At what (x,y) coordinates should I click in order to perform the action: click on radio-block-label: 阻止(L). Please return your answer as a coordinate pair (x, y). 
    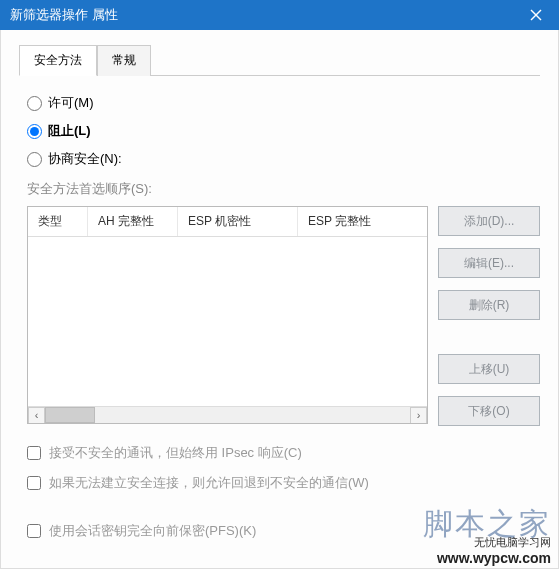
    Looking at the image, I should click on (70, 131).